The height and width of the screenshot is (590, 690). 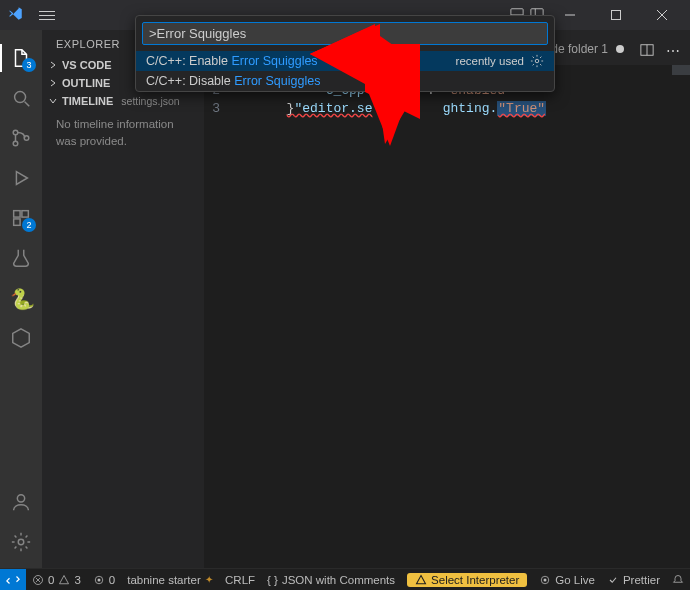 What do you see at coordinates (13, 580) in the screenshot?
I see `remote-indicator` at bounding box center [13, 580].